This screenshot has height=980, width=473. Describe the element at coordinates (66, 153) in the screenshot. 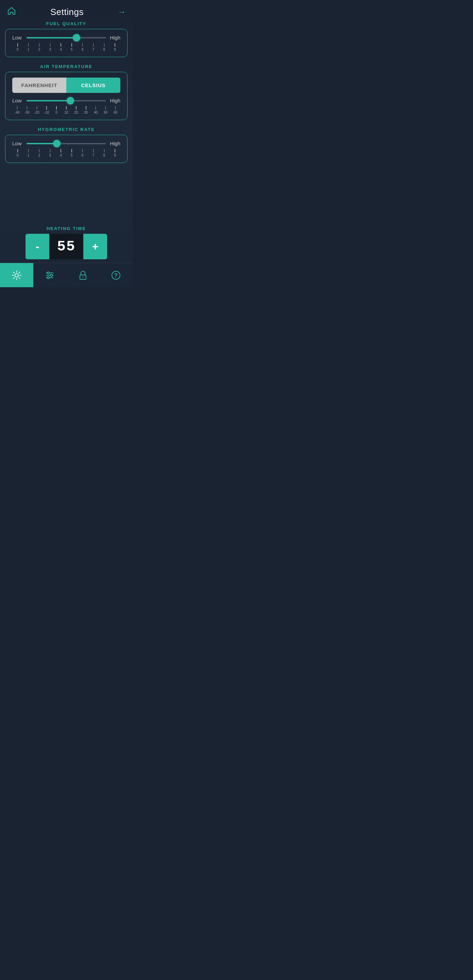

I see `hygro-ticks: 0123456789` at that location.